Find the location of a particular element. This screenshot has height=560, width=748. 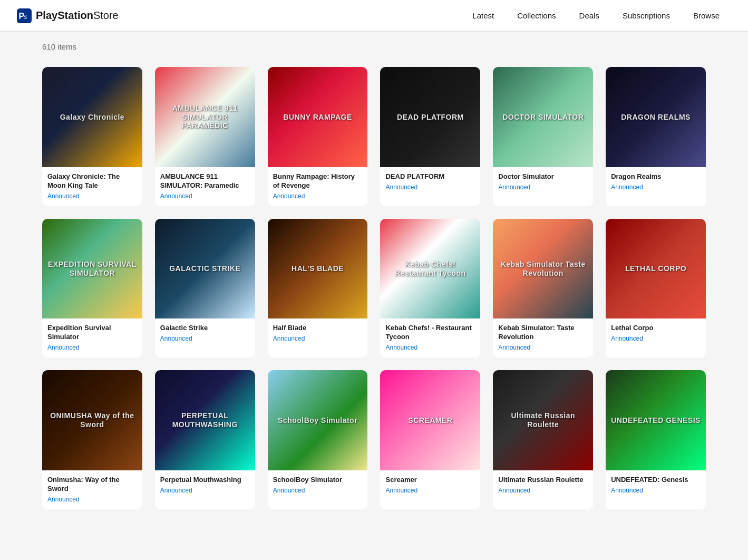

game-card-galactic-strike: GALACTIC STRIKE Galactic Strike Announce… is located at coordinates (205, 288).